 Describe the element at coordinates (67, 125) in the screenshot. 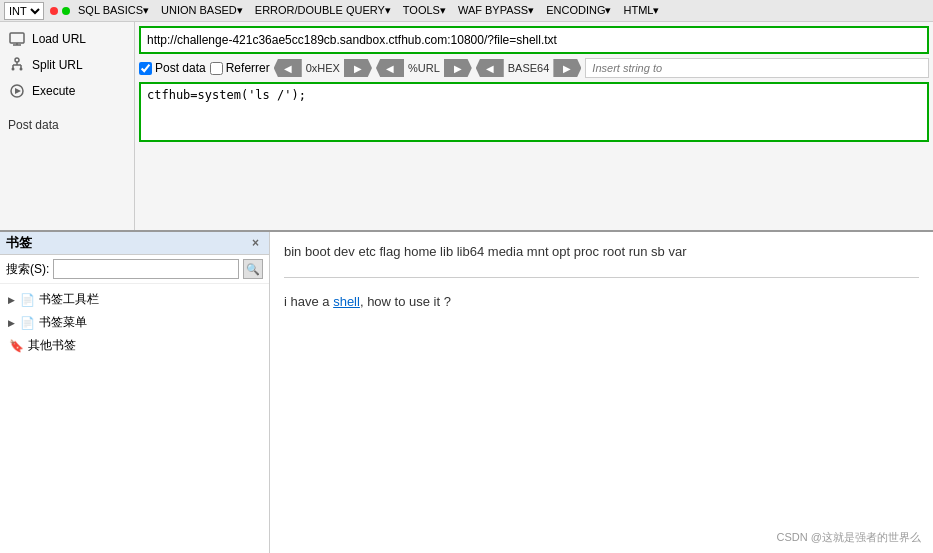

I see `post-data-sidebar-label: Post data` at that location.